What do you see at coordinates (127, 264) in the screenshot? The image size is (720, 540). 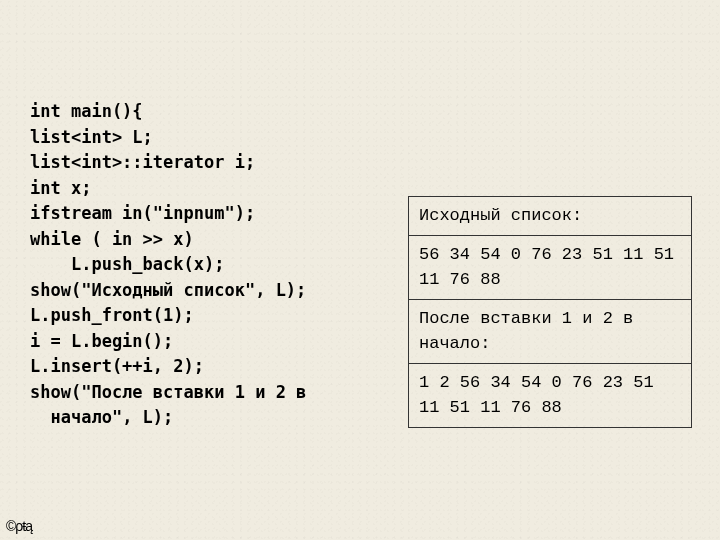 I see `code-line: L.push_back(x);` at bounding box center [127, 264].